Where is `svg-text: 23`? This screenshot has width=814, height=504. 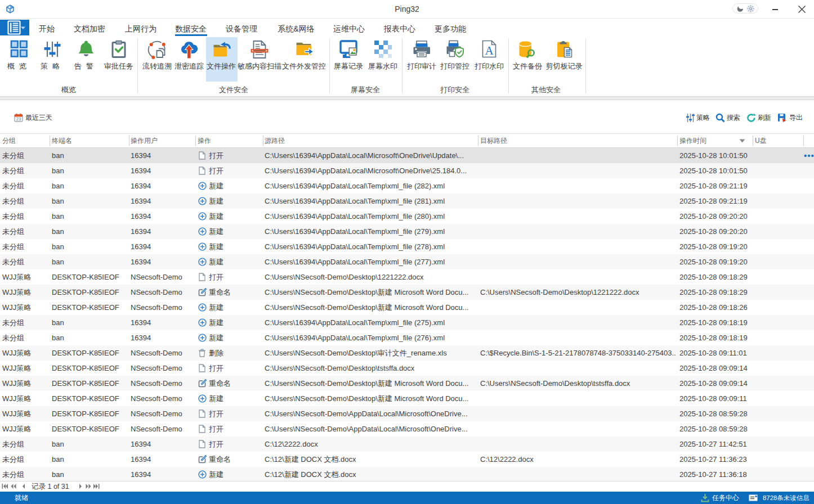 svg-text: 23 is located at coordinates (19, 119).